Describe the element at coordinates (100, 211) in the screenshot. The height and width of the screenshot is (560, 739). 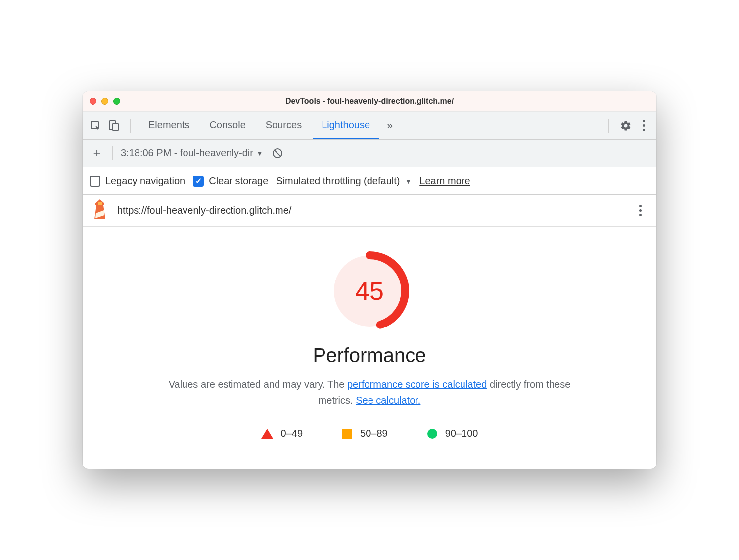
I see `lighthouse-logo-icon` at that location.